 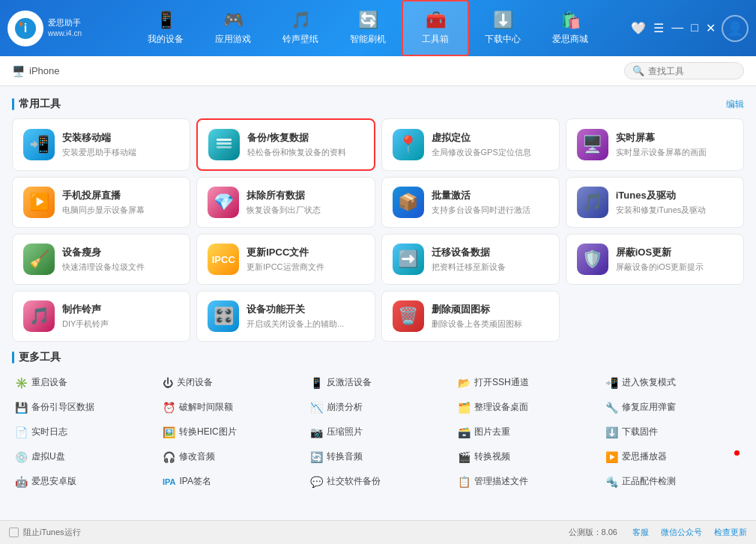 What do you see at coordinates (285, 202) in the screenshot?
I see `tool-erase-all: 💎 抹除所有数据 恢复设备到出厂状态` at bounding box center [285, 202].